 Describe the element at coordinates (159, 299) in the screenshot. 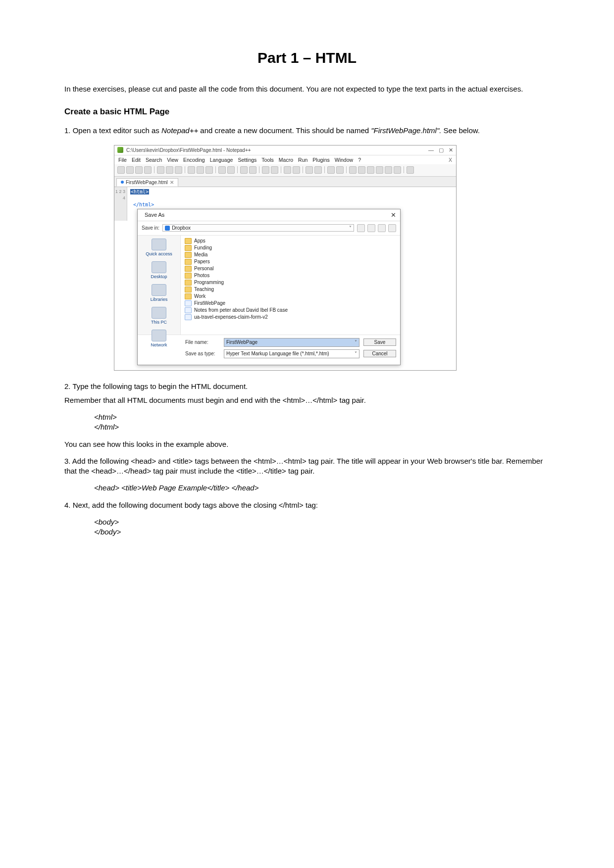

I see `place-label: Libraries` at that location.